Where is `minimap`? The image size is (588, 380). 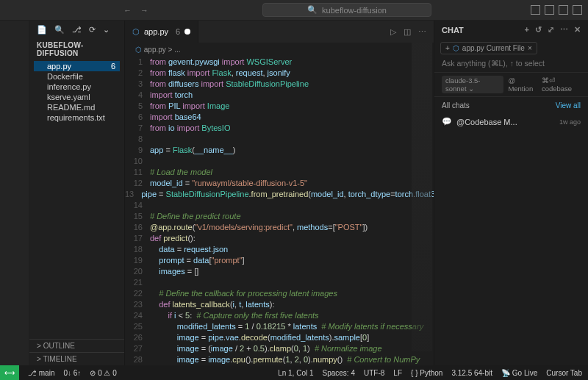 minimap is located at coordinates (422, 197).